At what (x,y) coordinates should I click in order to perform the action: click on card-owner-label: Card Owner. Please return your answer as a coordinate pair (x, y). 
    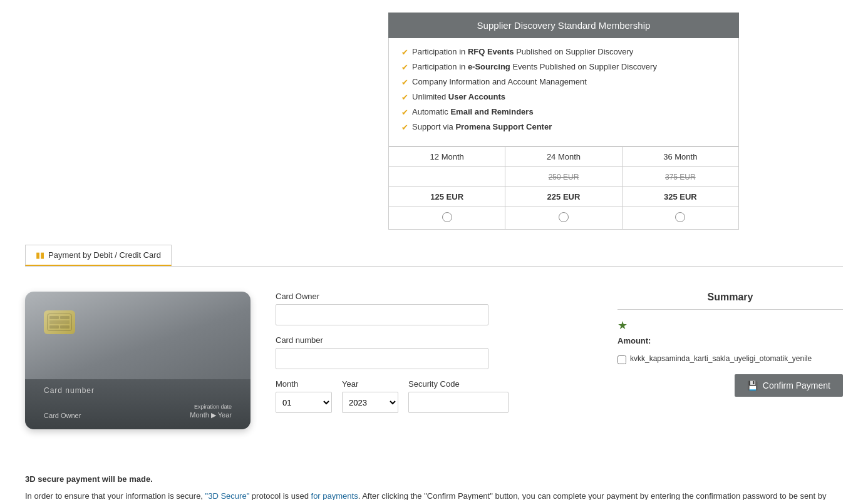
    Looking at the image, I should click on (434, 297).